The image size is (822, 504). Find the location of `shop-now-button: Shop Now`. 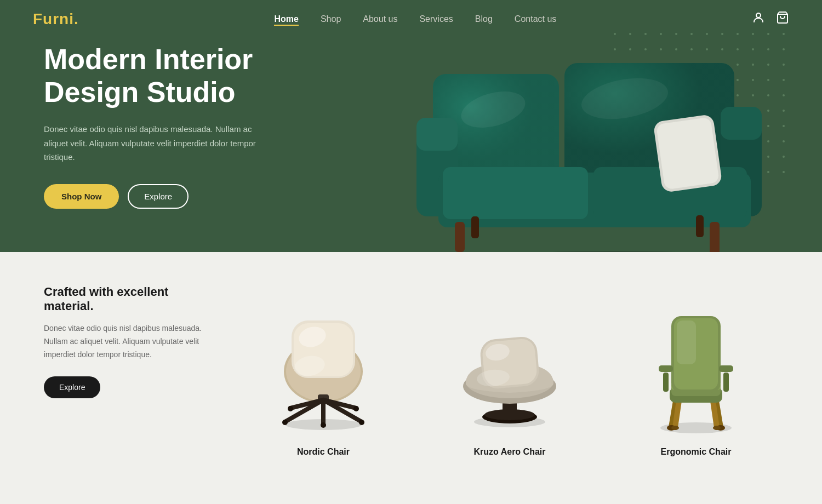

shop-now-button: Shop Now is located at coordinates (81, 196).